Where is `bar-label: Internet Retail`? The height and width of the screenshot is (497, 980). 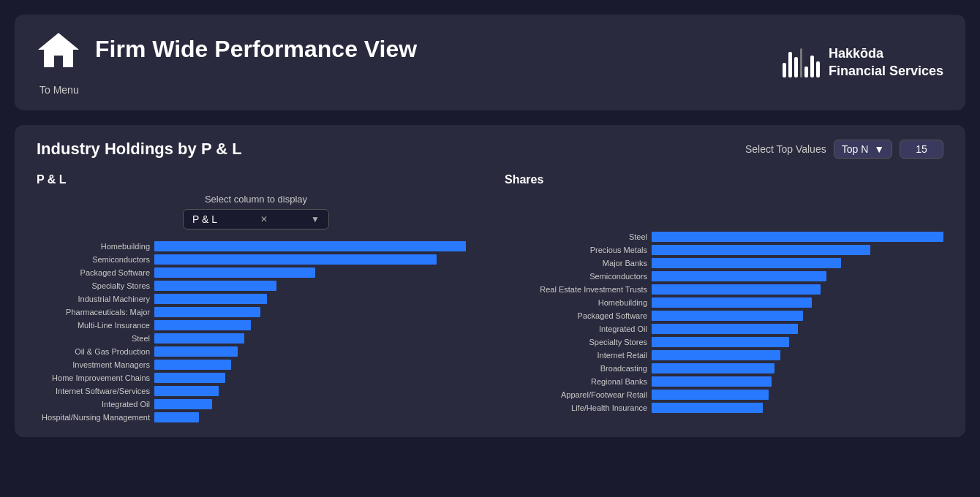 bar-label: Internet Retail is located at coordinates (576, 355).